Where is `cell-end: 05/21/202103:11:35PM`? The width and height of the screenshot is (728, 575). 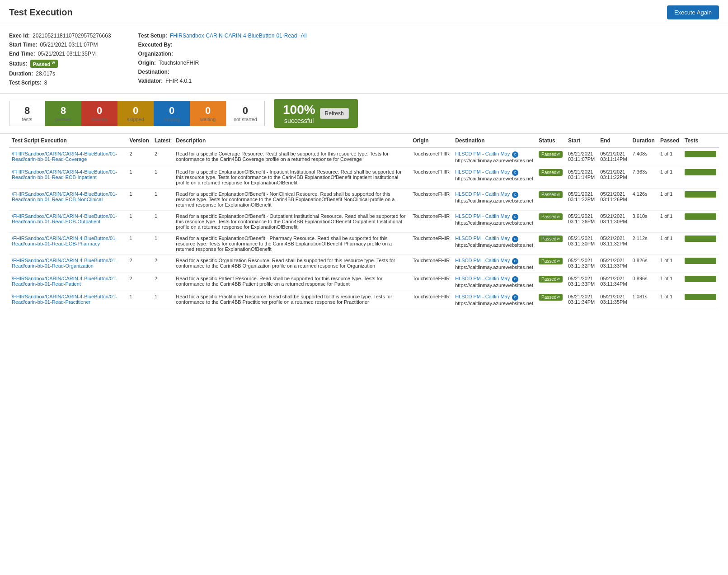
cell-end: 05/21/202103:11:35PM is located at coordinates (614, 300).